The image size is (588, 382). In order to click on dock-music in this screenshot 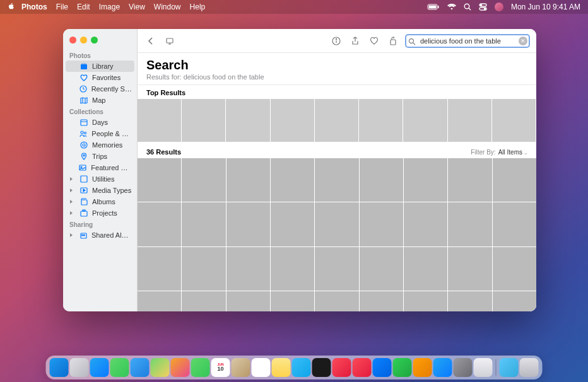, I will do `click(342, 368)`.